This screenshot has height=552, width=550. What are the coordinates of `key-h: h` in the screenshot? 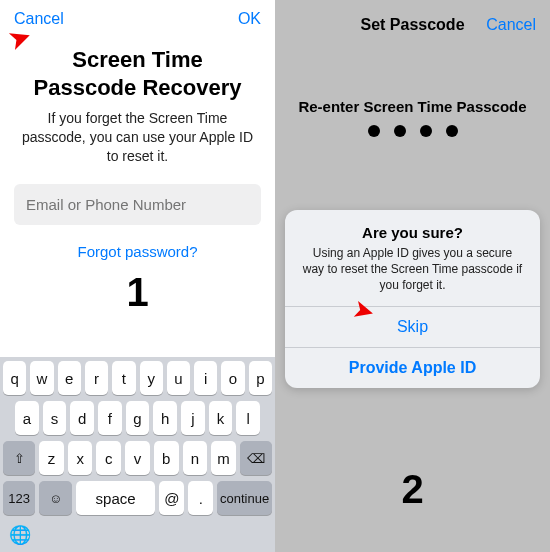 It's located at (165, 418).